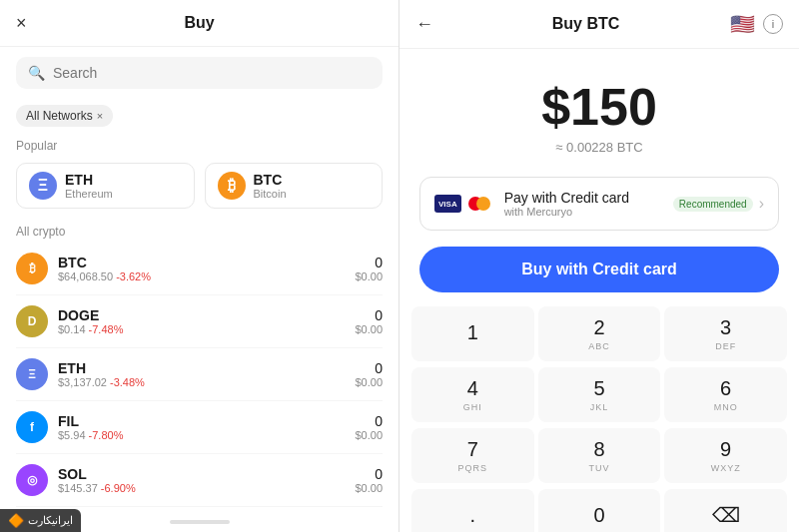  Describe the element at coordinates (424, 24) in the screenshot. I see `back-button: ←` at that location.